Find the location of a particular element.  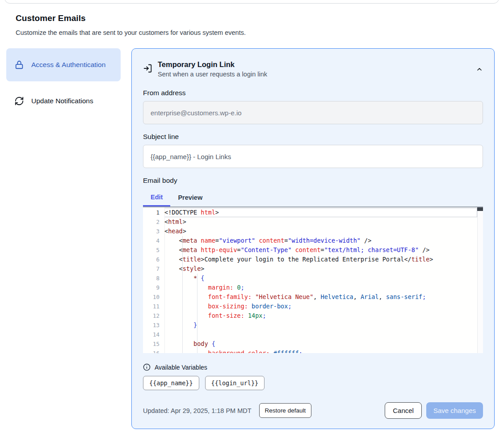

line-number: 9 is located at coordinates (154, 288).